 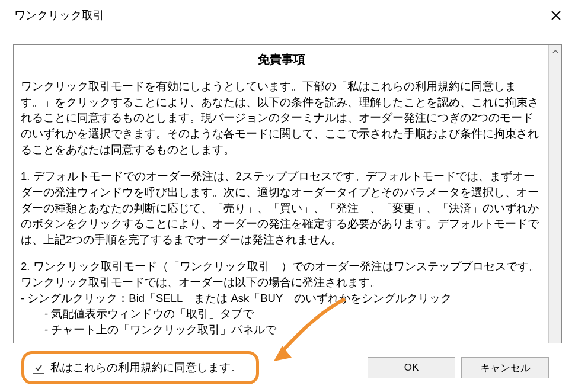 What do you see at coordinates (458, 368) in the screenshot?
I see `button-row: OK キャンセル` at bounding box center [458, 368].